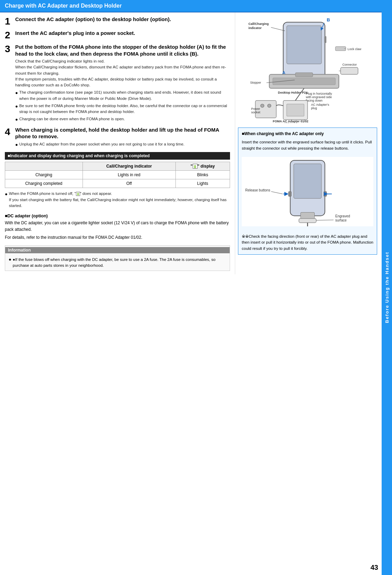 The height and width of the screenshot is (575, 392). What do you see at coordinates (123, 50) in the screenshot?
I see `step-3-title: Put the bottom of the FOMA phone into th…` at bounding box center [123, 50].